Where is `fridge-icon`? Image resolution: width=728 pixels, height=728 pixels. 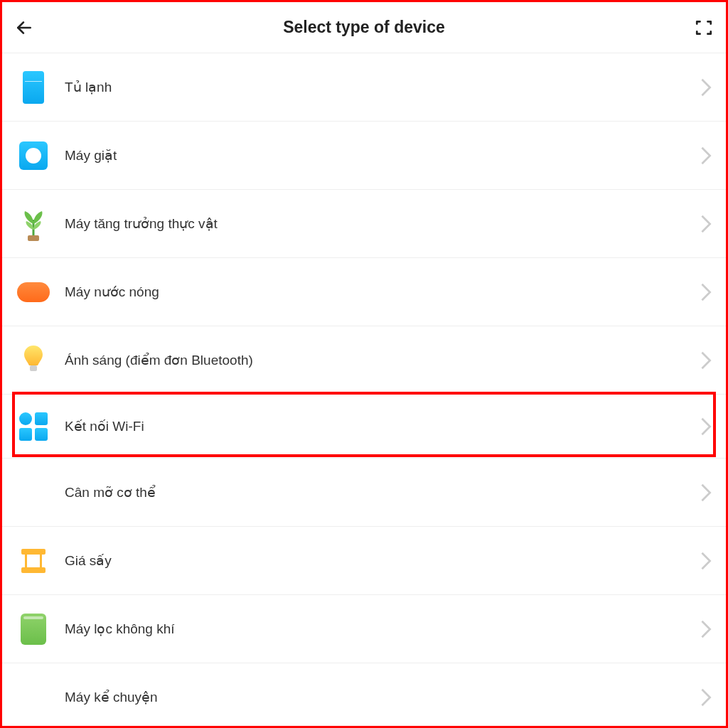
fridge-icon is located at coordinates (33, 87).